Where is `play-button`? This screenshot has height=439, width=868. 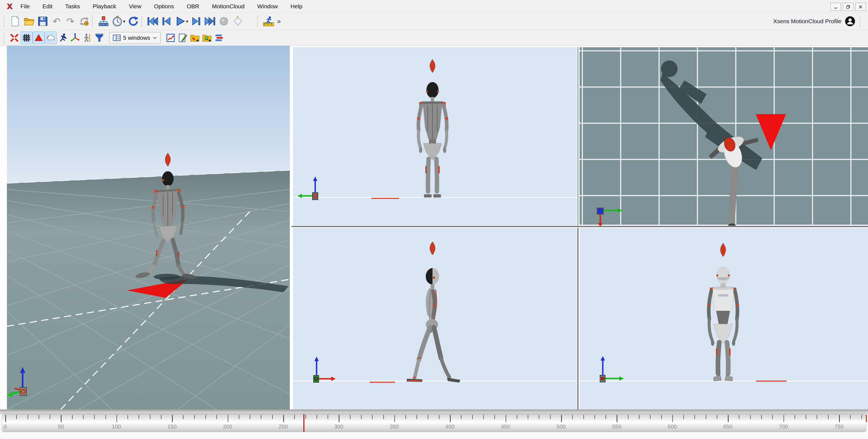
play-button is located at coordinates (180, 22).